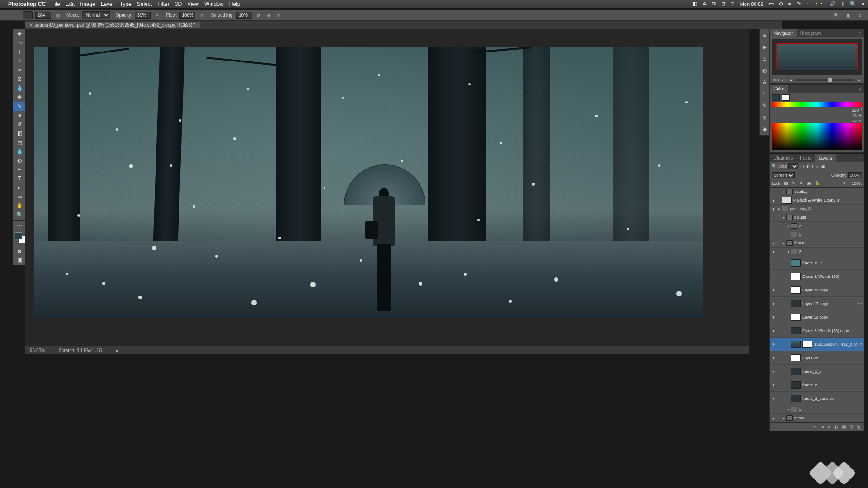 Image resolution: width=868 pixels, height=488 pixels. I want to click on layer-blend-mode: Screen, so click(783, 175).